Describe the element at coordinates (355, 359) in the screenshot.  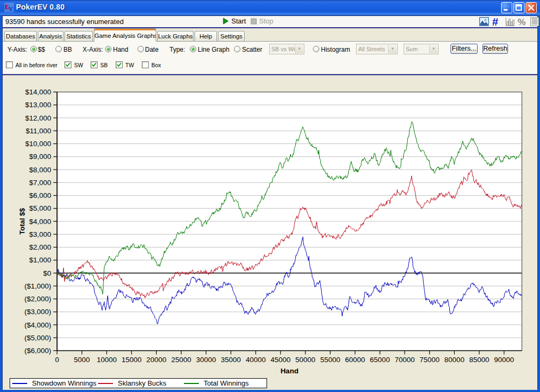
I see `svg-text: 60000` at that location.